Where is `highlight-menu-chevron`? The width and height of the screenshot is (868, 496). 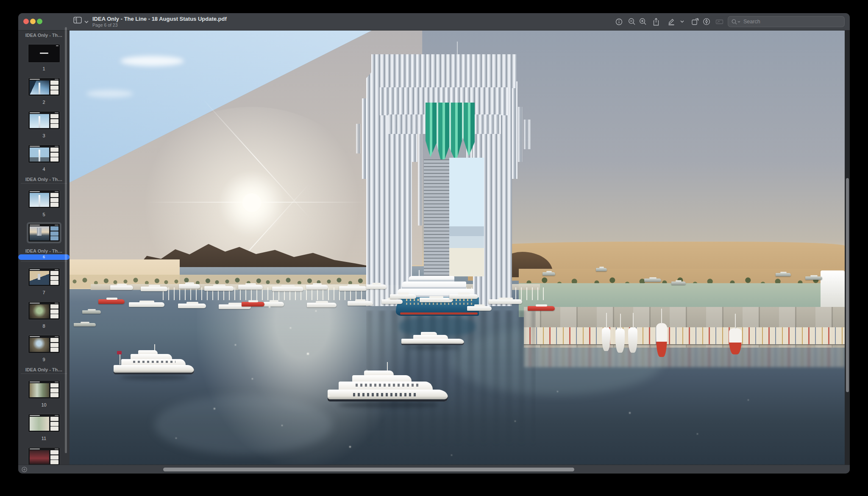
highlight-menu-chevron is located at coordinates (682, 22).